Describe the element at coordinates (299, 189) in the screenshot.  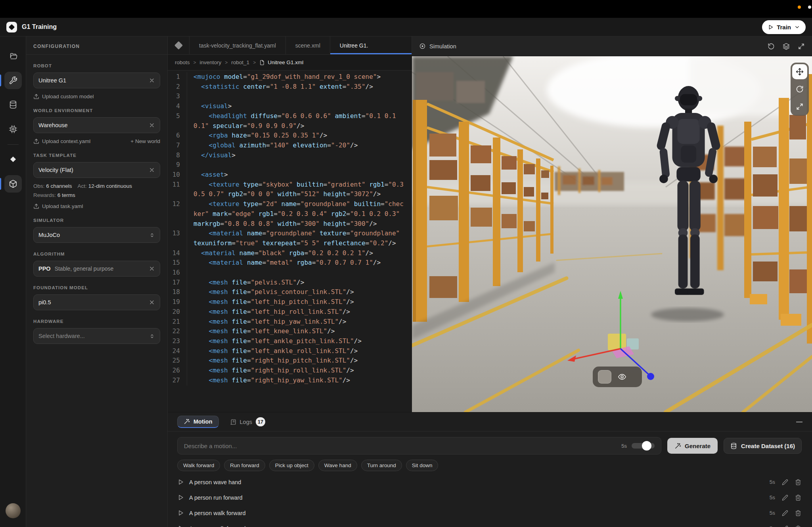
I see `code-text: <texture type="skybox" builtin="gradient…` at that location.